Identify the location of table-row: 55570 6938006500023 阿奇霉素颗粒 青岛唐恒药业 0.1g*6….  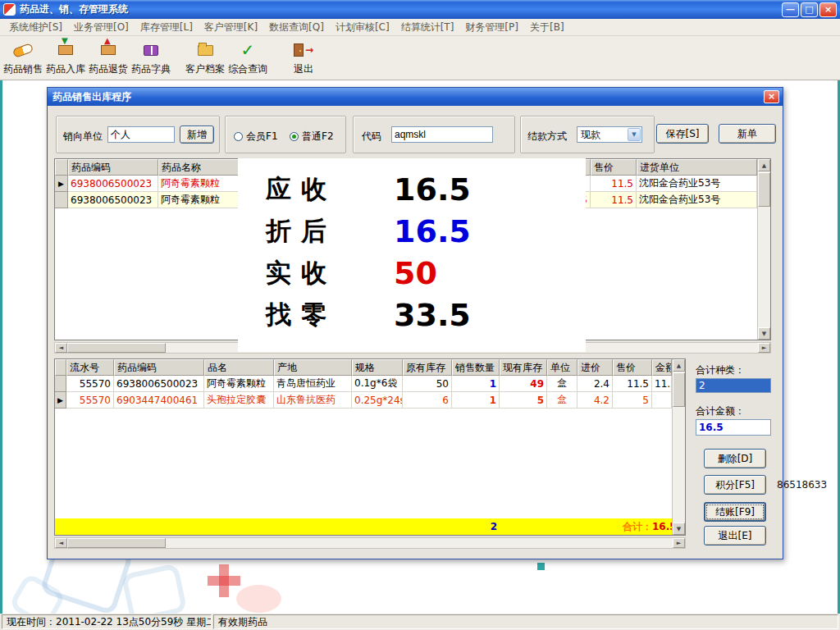
(370, 384).